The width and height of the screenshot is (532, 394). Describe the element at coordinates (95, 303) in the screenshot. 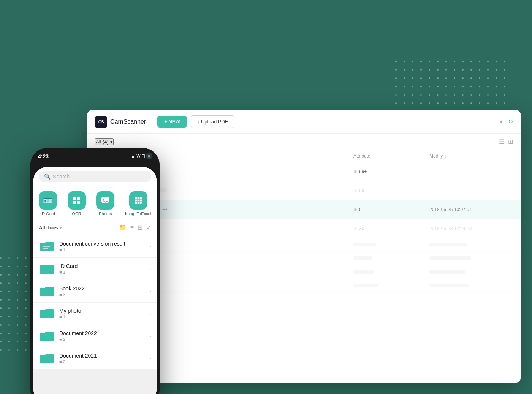

I see `phone-folder-list: Document conversion result ■ 1 › ID Car` at that location.